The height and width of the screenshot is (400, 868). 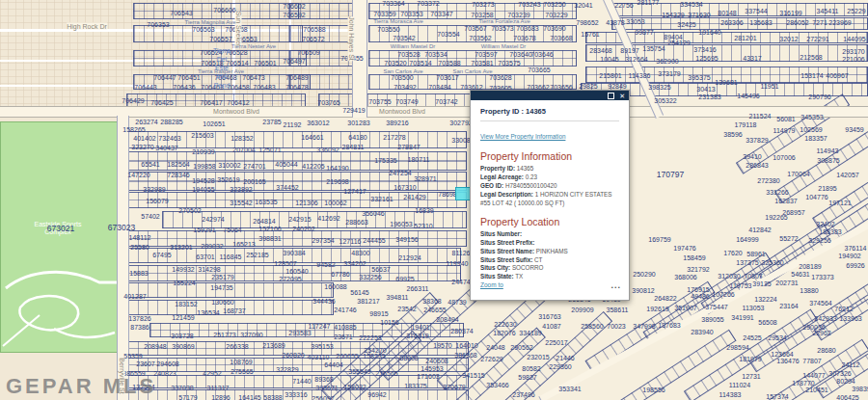 I want to click on parcel-label: 80582, so click(x=530, y=368).